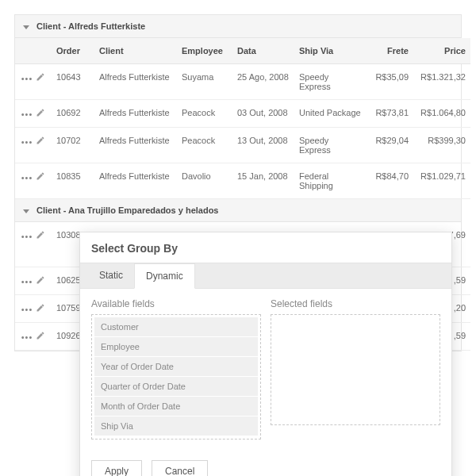 This screenshot has width=476, height=476. I want to click on cell-date: 13 Out, 2008, so click(263, 146).